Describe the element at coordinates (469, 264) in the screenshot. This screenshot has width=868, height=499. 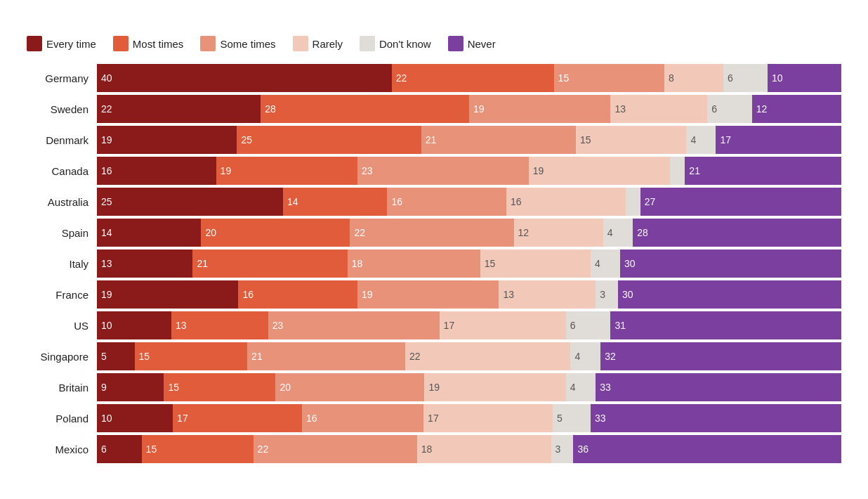
I see `bar-container: 13211815430` at that location.